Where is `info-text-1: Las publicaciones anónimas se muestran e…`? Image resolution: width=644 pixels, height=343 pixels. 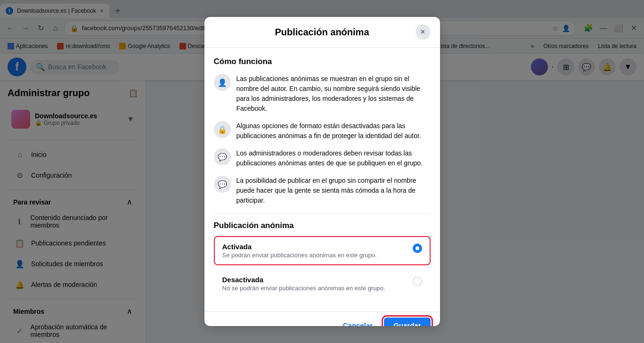
info-text-1: Las publicaciones anónimas se muestran e… is located at coordinates (334, 94).